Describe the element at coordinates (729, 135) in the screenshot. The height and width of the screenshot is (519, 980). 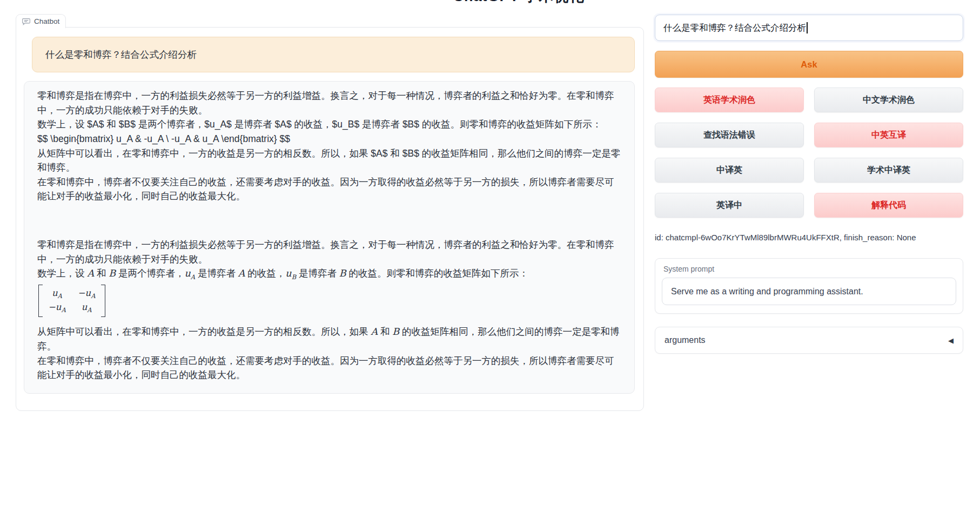
I see `function-button: 查找语法错误` at that location.